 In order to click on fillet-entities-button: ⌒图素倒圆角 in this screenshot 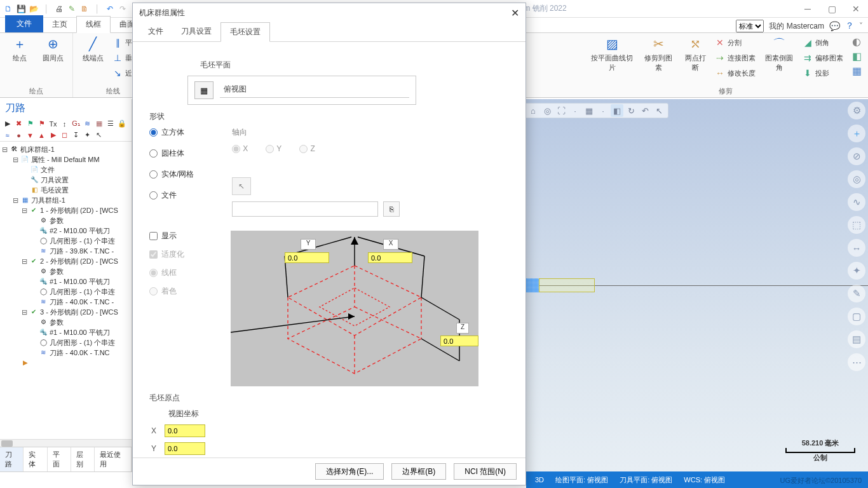, I will do `click(779, 54)`.